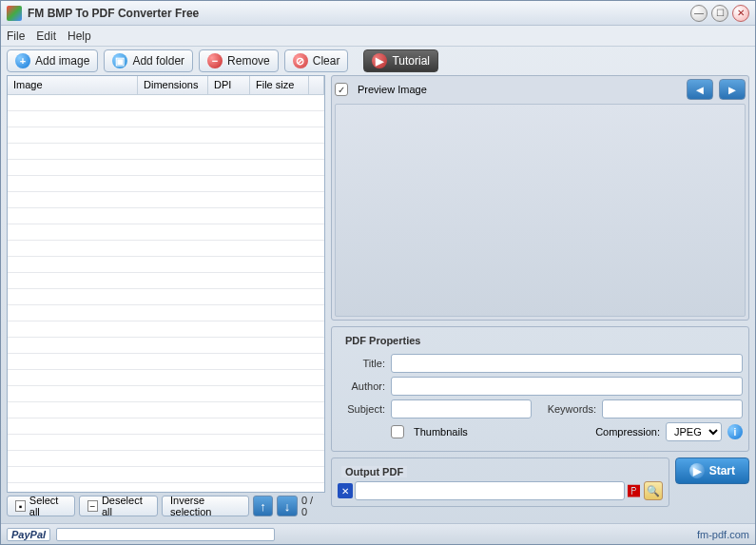 The width and height of the screenshot is (756, 545). I want to click on clear-button: ⊘ Clear, so click(317, 61).